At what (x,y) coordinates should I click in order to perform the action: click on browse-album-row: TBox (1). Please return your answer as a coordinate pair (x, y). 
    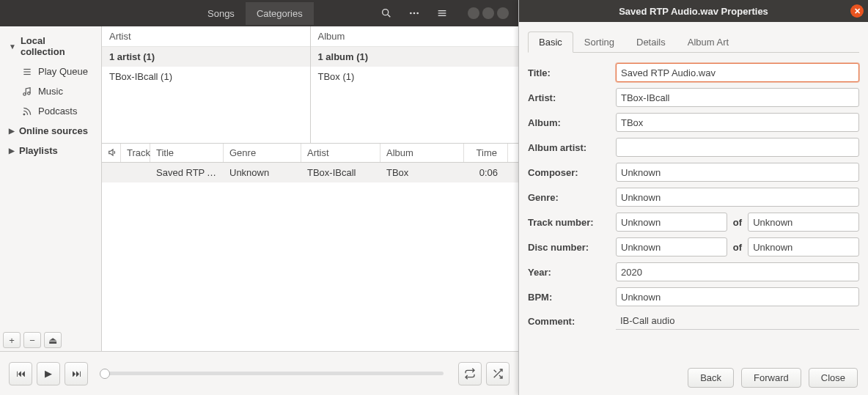
    Looking at the image, I should click on (415, 76).